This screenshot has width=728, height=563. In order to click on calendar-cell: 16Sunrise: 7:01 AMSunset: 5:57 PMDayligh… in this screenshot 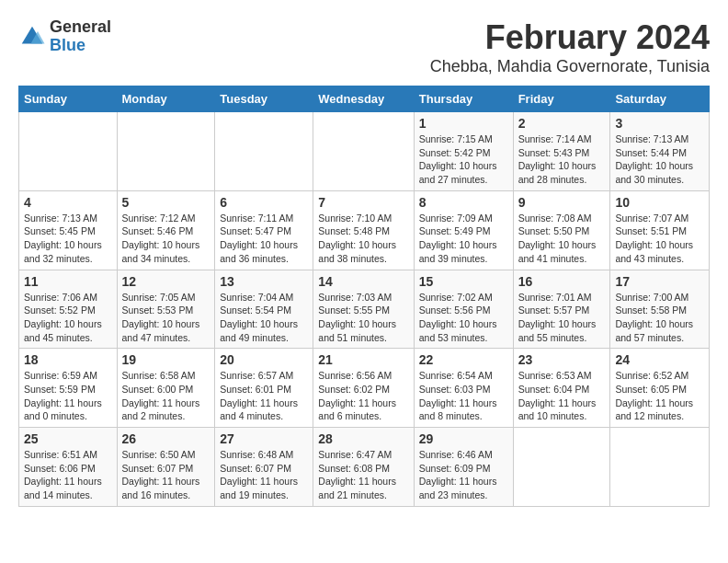, I will do `click(562, 309)`.